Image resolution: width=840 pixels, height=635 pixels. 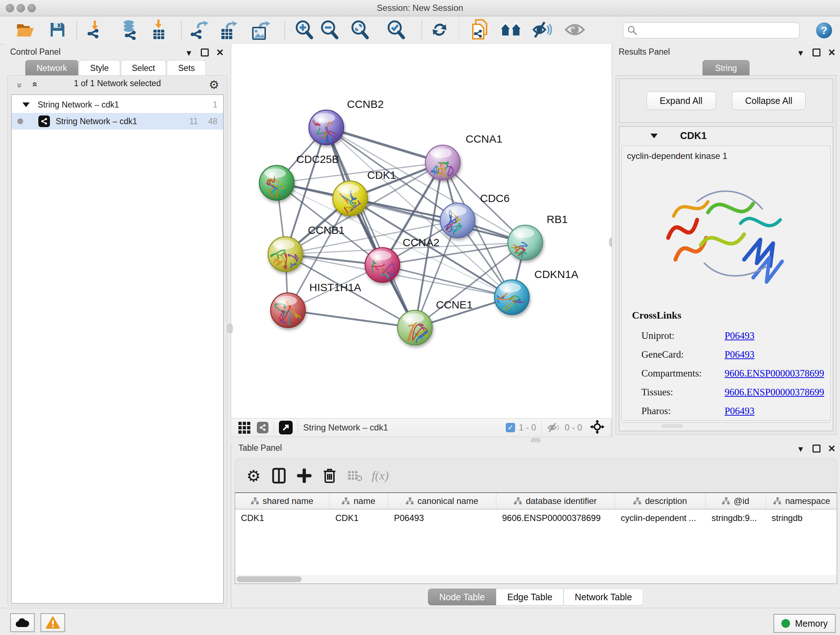 What do you see at coordinates (536, 518) in the screenshot?
I see `table-row: CDK1CDK1P064939606.ENSP00000378699cyclin…` at bounding box center [536, 518].